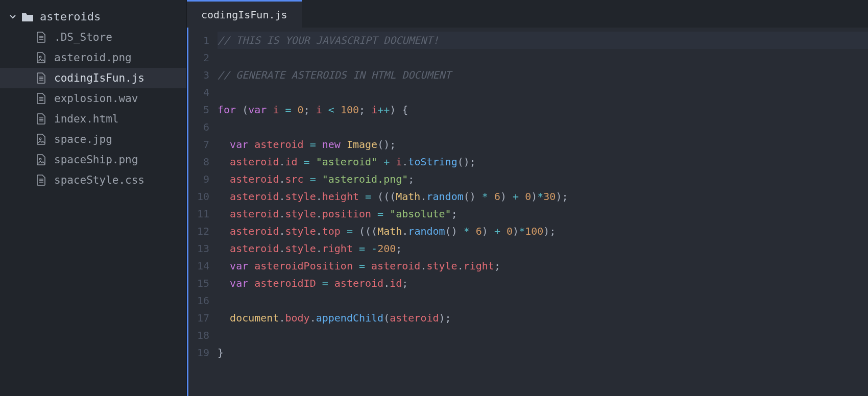 Image resolution: width=868 pixels, height=396 pixels. Describe the element at coordinates (83, 37) in the screenshot. I see `file-name: .DS_Store` at that location.